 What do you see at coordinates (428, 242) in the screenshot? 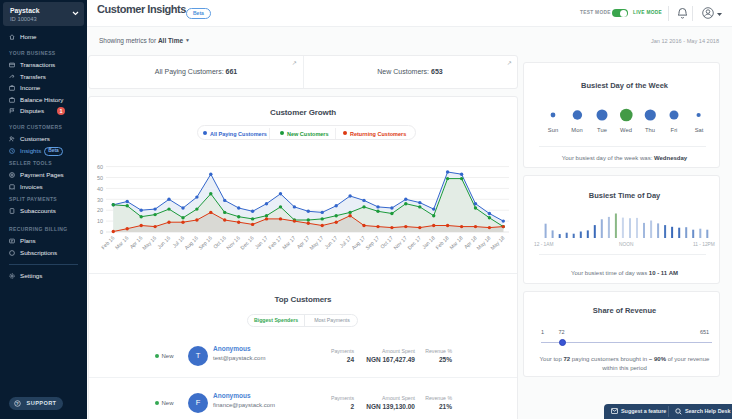
I see `svg-text: Jan 18` at bounding box center [428, 242].